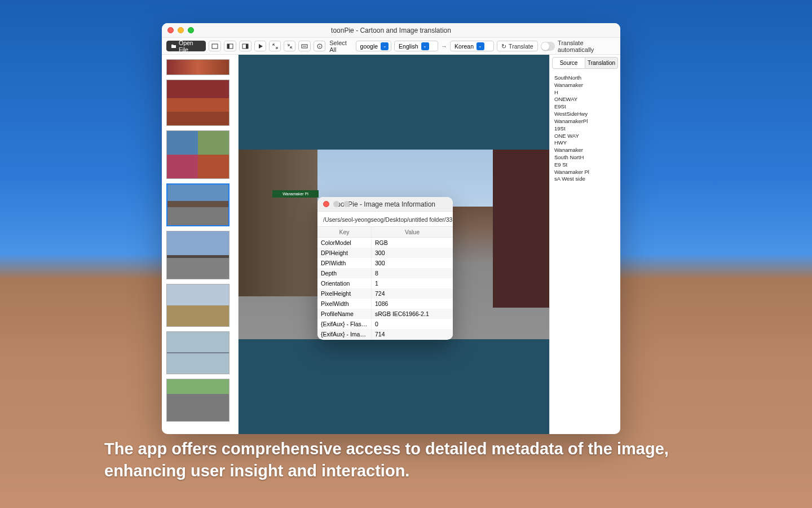  I want to click on auto-translate-label: Translate automatically, so click(586, 46).